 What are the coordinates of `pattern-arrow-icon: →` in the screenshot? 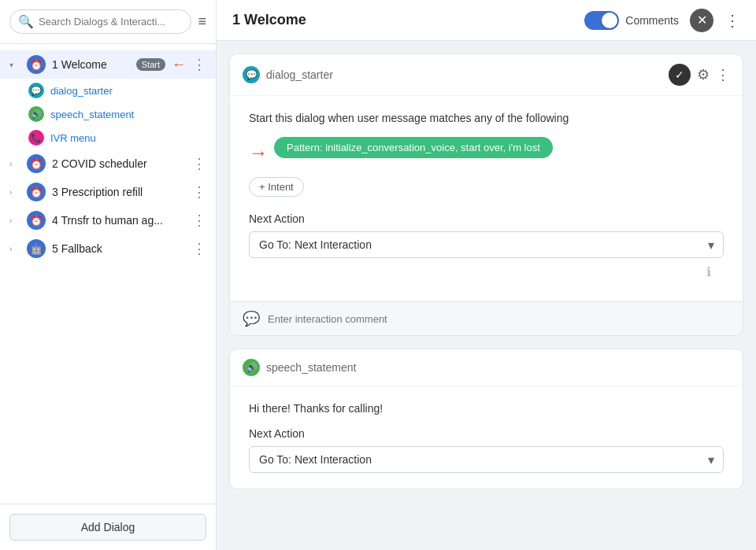 It's located at (258, 153).